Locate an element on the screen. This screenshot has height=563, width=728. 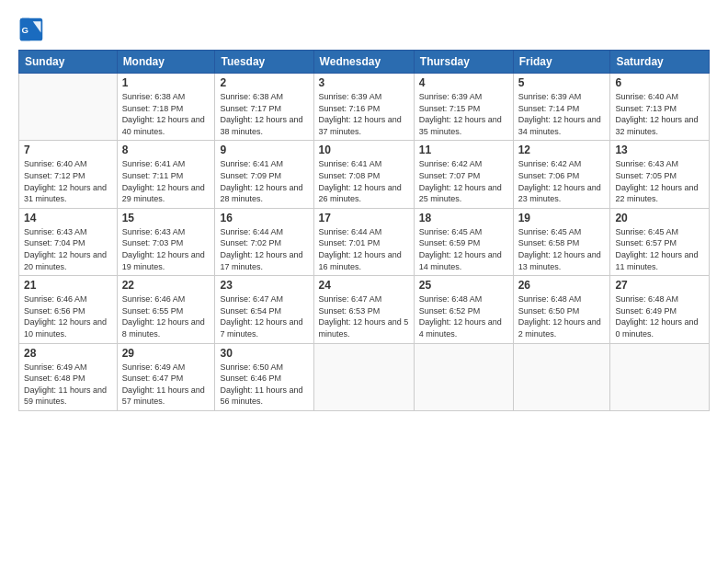
day-number: 20 is located at coordinates (660, 218).